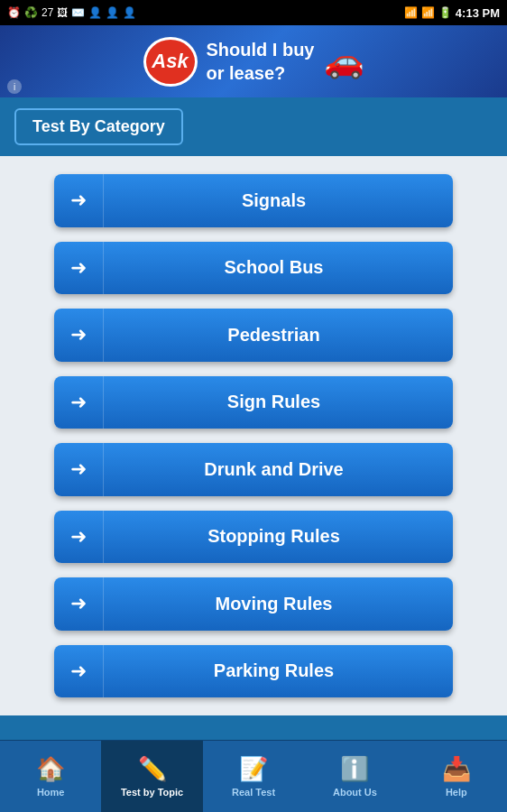 The width and height of the screenshot is (507, 812). I want to click on signal-icon: 📶, so click(428, 13).